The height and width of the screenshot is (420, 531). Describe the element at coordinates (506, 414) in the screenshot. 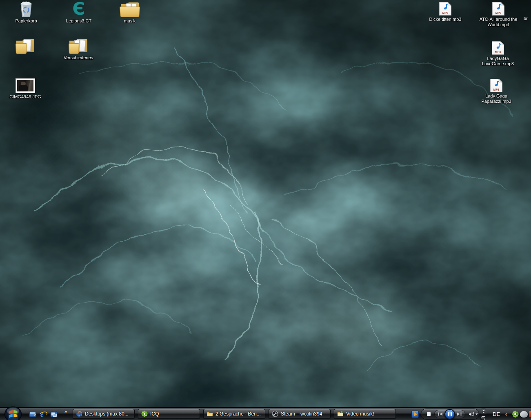

I see `tray-collapse-chevron: ‹` at that location.